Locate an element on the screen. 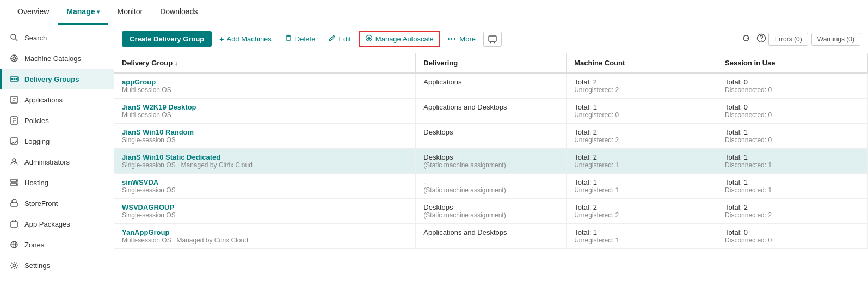 The height and width of the screenshot is (304, 868). administrators-icon is located at coordinates (14, 162).